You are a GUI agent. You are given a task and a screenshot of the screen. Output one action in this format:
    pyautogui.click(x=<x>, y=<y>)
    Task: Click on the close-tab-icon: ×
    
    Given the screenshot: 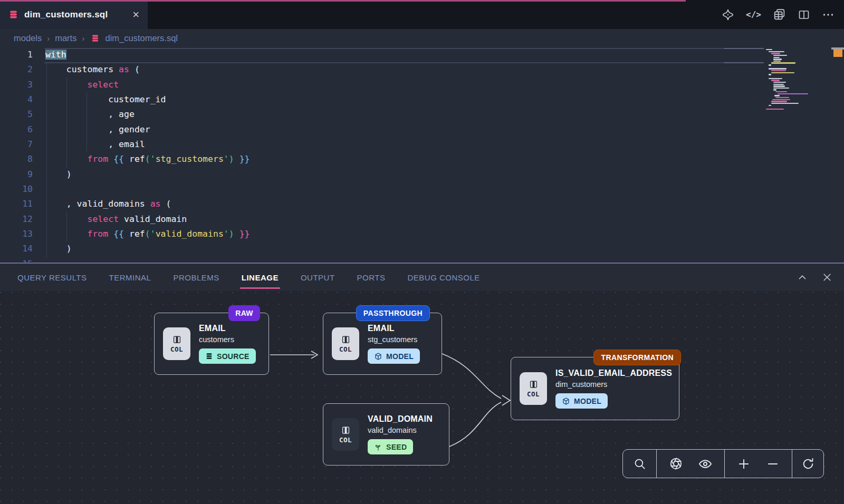 What is the action you would take?
    pyautogui.click(x=136, y=15)
    